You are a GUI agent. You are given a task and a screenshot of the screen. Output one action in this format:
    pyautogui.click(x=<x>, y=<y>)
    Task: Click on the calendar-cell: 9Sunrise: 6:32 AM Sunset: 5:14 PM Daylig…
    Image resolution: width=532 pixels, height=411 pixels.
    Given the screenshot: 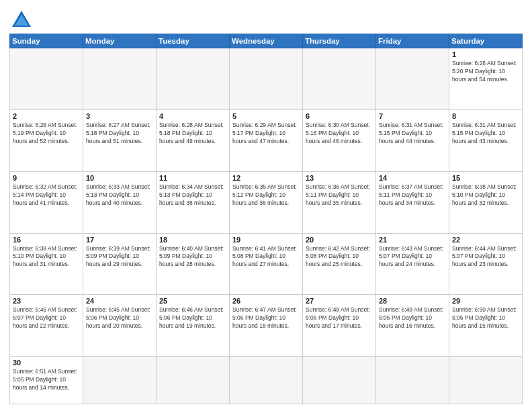 What is the action you would take?
    pyautogui.click(x=47, y=202)
    